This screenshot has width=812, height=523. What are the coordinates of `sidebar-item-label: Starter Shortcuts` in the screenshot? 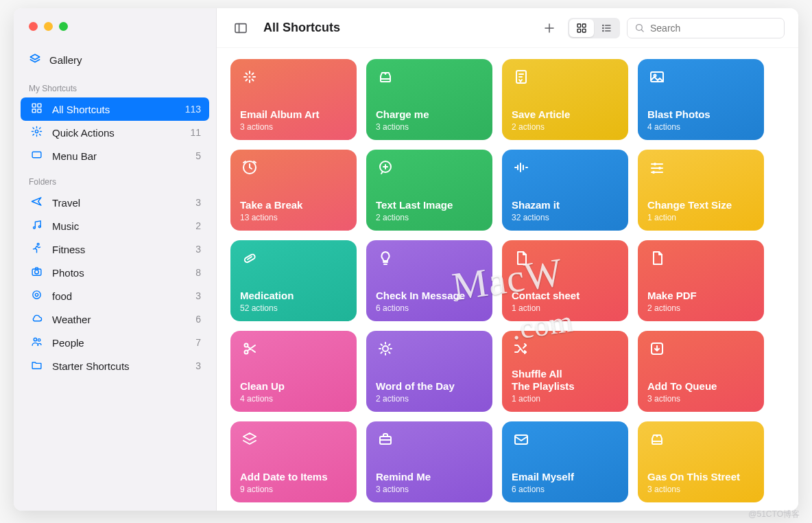 It's located at (91, 367).